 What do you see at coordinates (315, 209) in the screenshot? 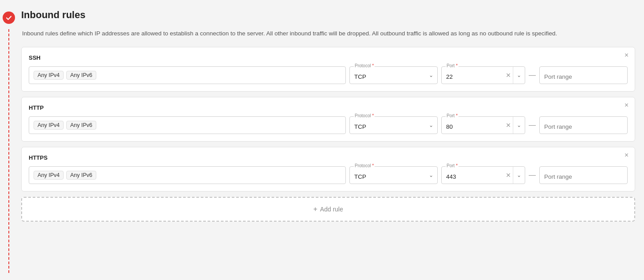
I see `add-icon: +` at bounding box center [315, 209].